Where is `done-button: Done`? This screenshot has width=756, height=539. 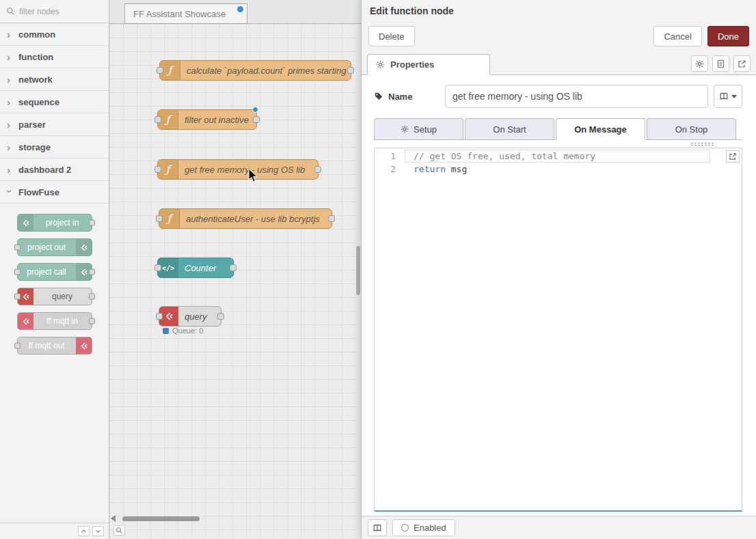 done-button: Done is located at coordinates (729, 36).